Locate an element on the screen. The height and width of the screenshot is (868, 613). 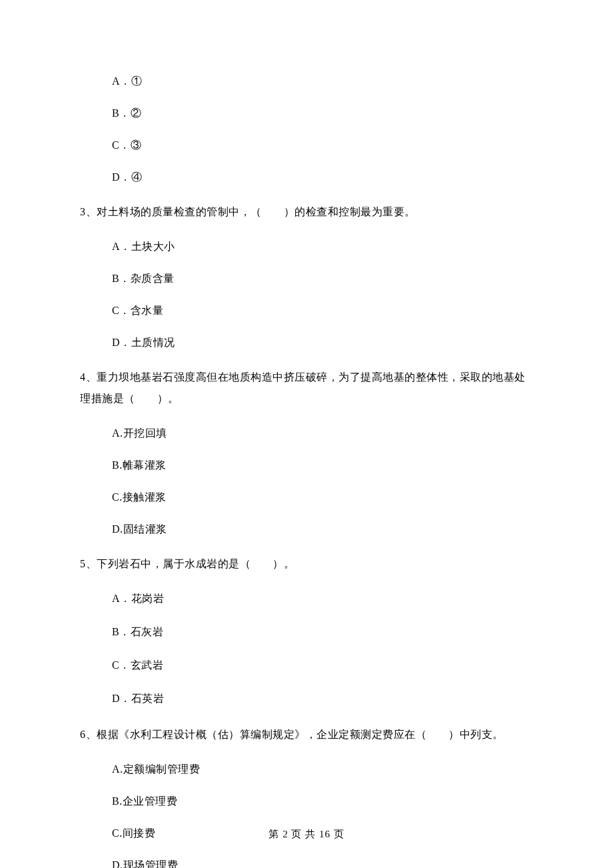
q4-option-c: C.接触灌浆 is located at coordinates (306, 497).